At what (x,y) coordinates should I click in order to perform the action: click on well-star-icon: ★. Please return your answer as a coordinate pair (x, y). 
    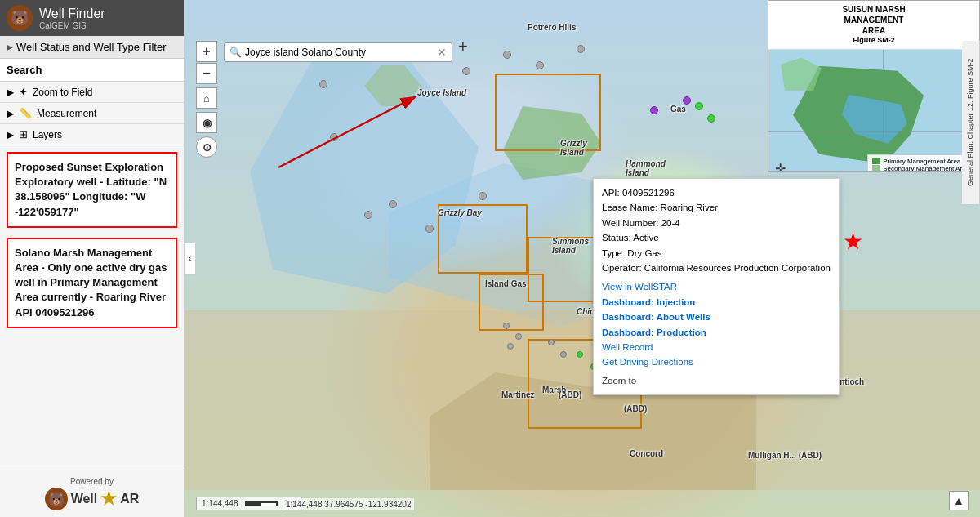
    Looking at the image, I should click on (853, 242).